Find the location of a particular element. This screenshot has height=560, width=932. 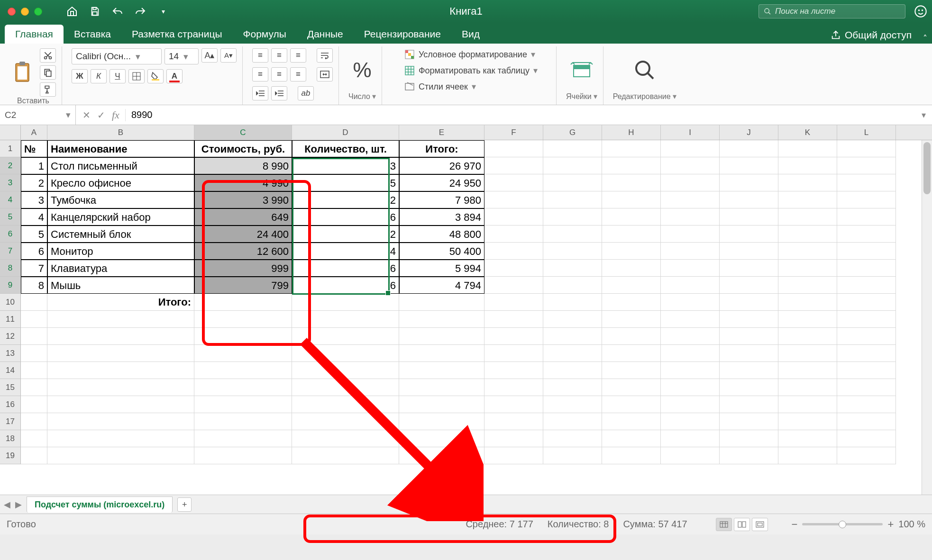

format-as-table-button: Форматировать как таблицу ▾ is located at coordinates (471, 71).